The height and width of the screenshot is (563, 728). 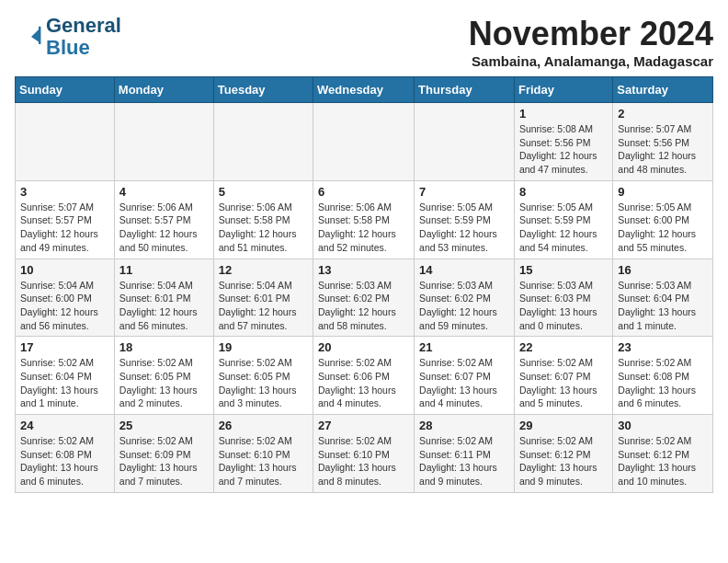 What do you see at coordinates (664, 298) in the screenshot?
I see `calendar-cell: 16Sunrise: 5:03 AM Sunset: 6:04 PM Dayli…` at bounding box center [664, 298].